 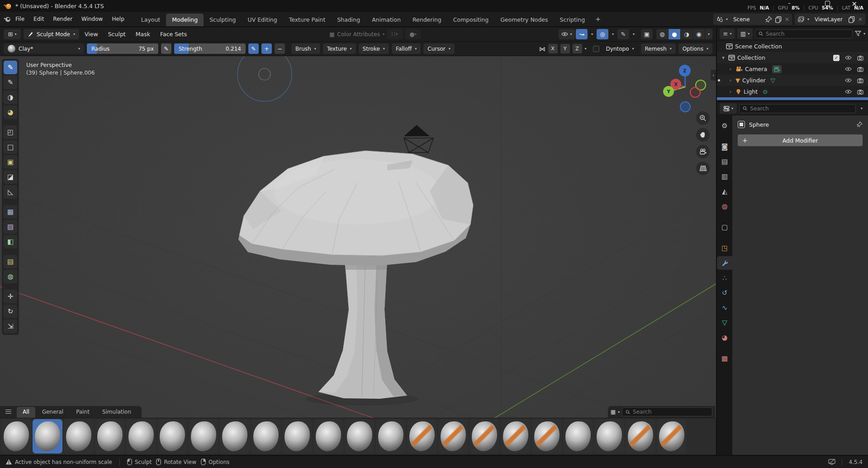 What do you see at coordinates (92, 19) in the screenshot?
I see `menu-window: Window` at bounding box center [92, 19].